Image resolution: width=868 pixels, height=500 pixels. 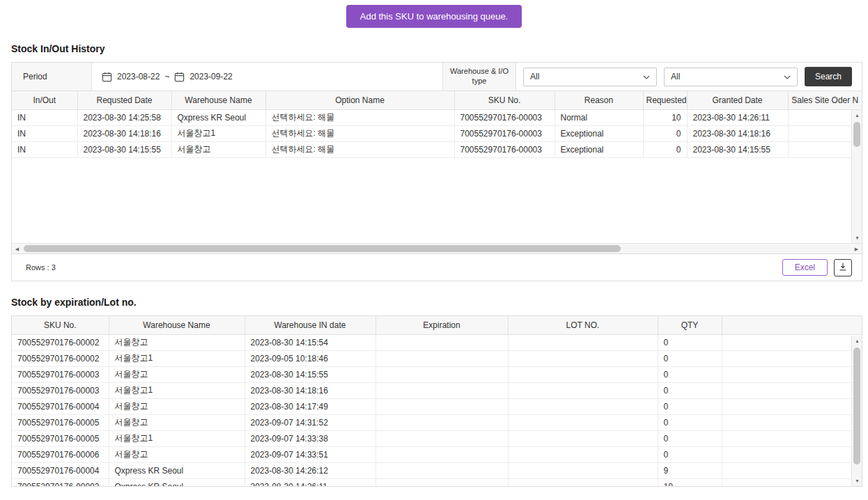 I want to click on col-granted-date: Granted Date, so click(x=737, y=100).